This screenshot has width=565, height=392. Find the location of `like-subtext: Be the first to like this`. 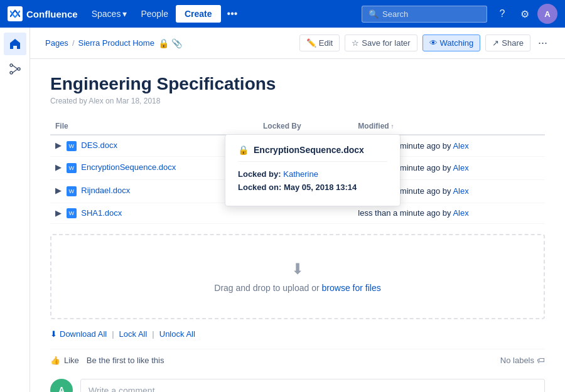

like-subtext: Be the first to like this is located at coordinates (126, 360).